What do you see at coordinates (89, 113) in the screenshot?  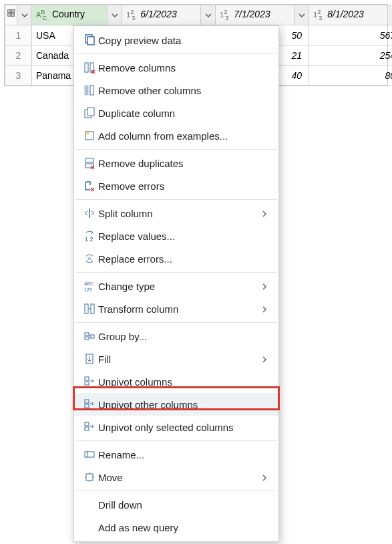 I see `duplicate-icon` at bounding box center [89, 113].